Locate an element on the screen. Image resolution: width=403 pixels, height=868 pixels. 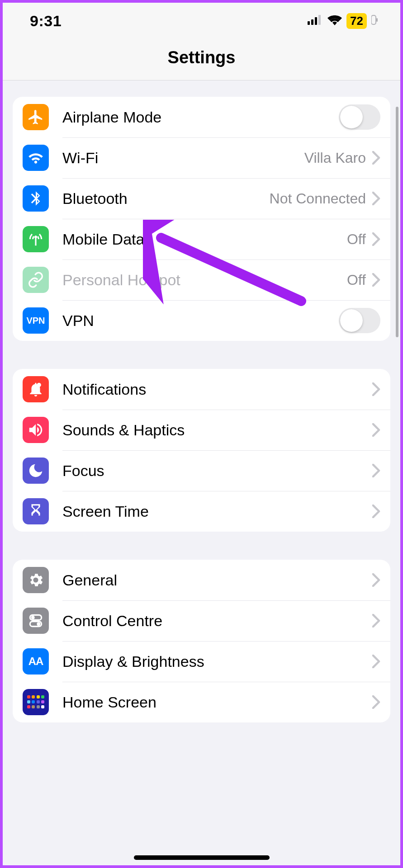
row-bluetooth: Bluetooth Not Connected is located at coordinates (202, 198).